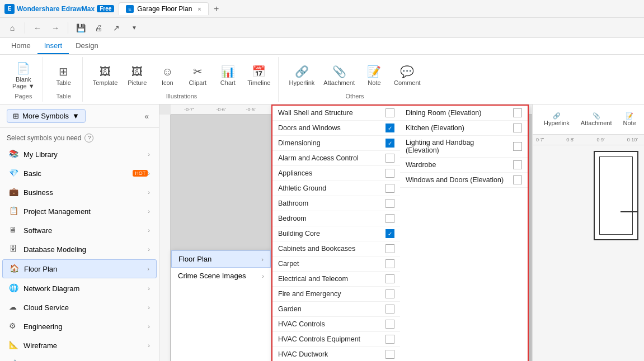  I want to click on pages-group-label: Pages, so click(23, 96).